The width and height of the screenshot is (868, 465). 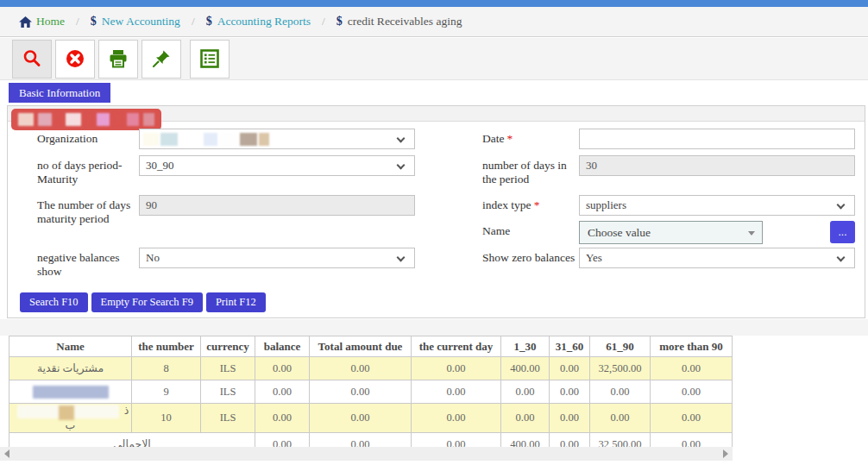 I want to click on days-in-period-input: 30, so click(x=717, y=166).